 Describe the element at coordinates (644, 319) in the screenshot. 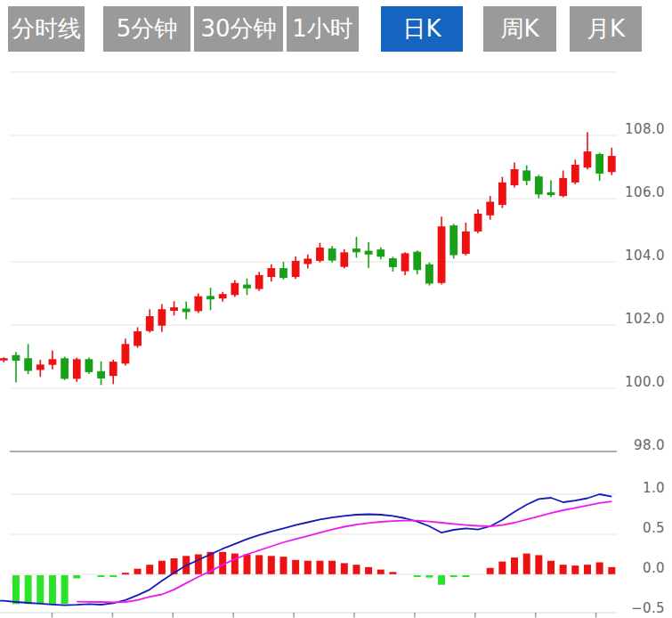

I see `price-axis-label: 102.0` at that location.